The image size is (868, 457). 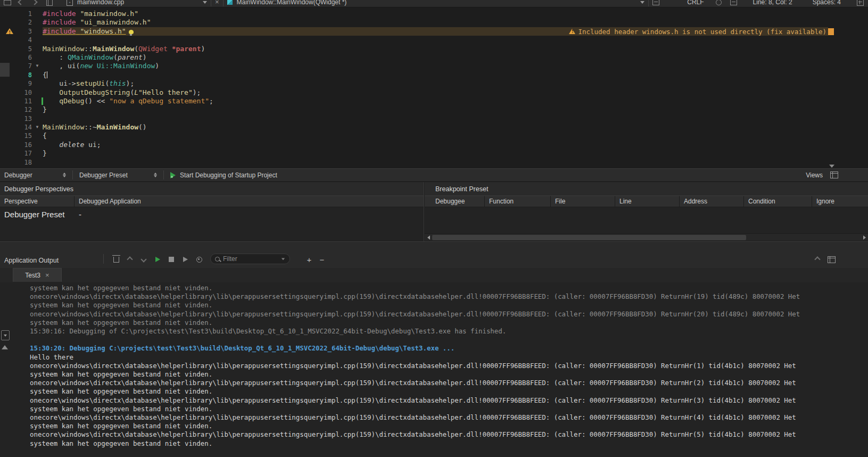 What do you see at coordinates (26, 127) in the screenshot?
I see `line-number: 14` at bounding box center [26, 127].